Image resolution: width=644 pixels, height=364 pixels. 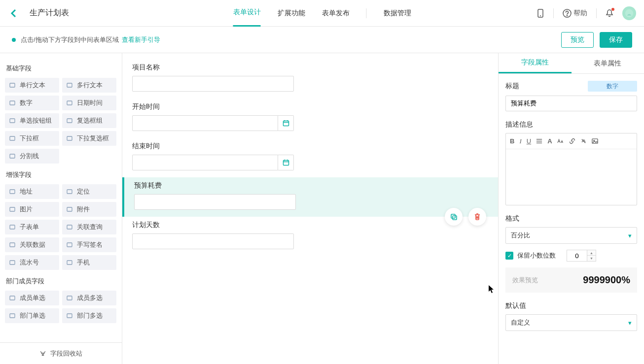 What do you see at coordinates (540, 13) in the screenshot?
I see `mobile-preview-icon` at bounding box center [540, 13].